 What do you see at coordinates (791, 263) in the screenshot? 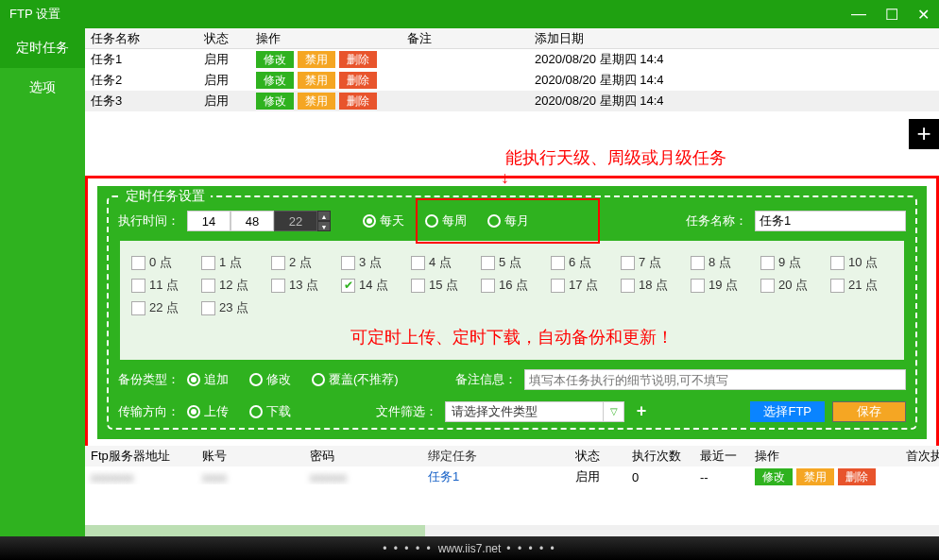
I see `hour-checkbox: 9 点` at bounding box center [791, 263].